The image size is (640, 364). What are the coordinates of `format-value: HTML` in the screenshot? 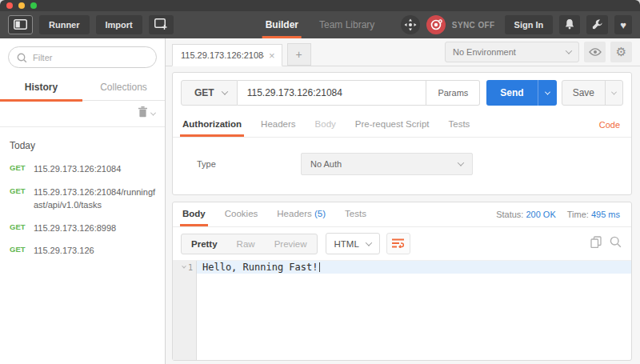 It's located at (347, 244).